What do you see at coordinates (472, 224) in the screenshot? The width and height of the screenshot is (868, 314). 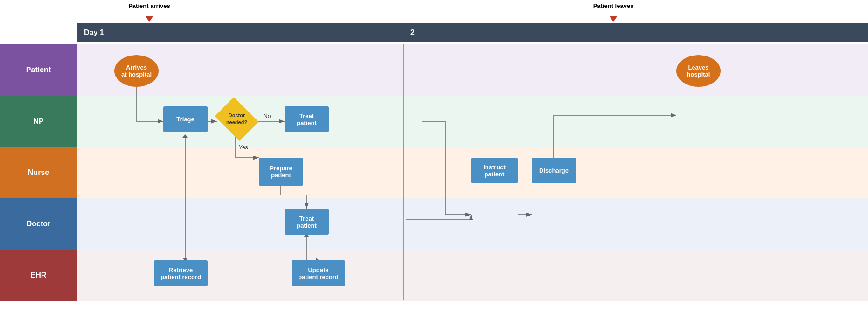 I see `lane-content-doctor` at bounding box center [472, 224].